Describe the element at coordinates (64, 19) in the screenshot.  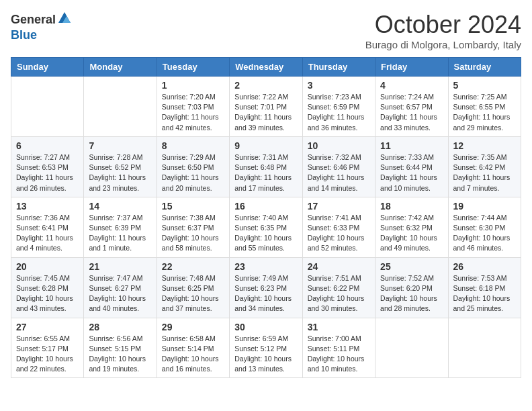
I see `logo-icon` at that location.